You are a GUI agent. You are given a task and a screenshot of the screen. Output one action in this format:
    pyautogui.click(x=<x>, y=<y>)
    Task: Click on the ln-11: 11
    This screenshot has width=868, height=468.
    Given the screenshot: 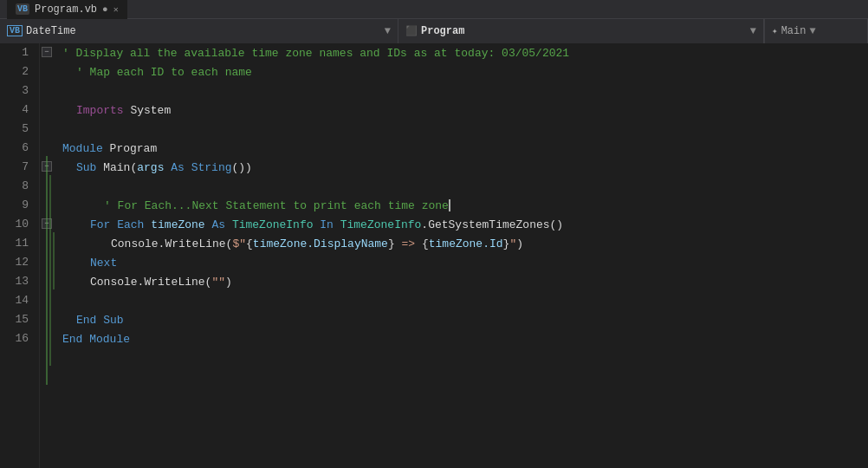 What is the action you would take?
    pyautogui.click(x=17, y=244)
    